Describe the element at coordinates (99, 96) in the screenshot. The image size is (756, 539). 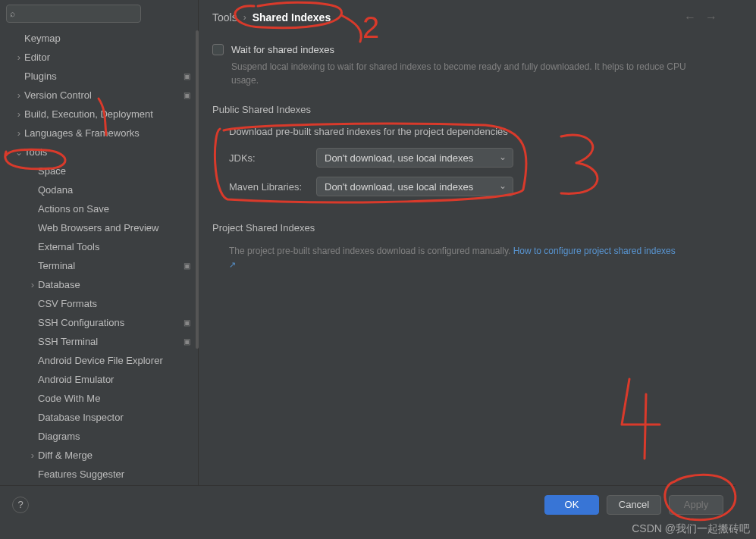
I see `sidebar-item-version-control: Version Control` at that location.